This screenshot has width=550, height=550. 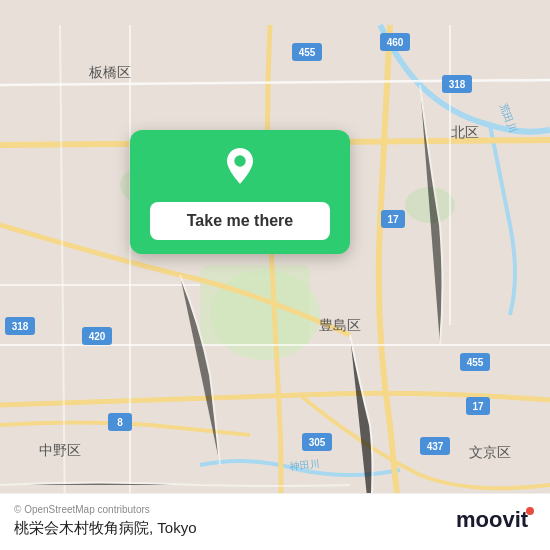 I want to click on svg-text: moovit, so click(x=492, y=520).